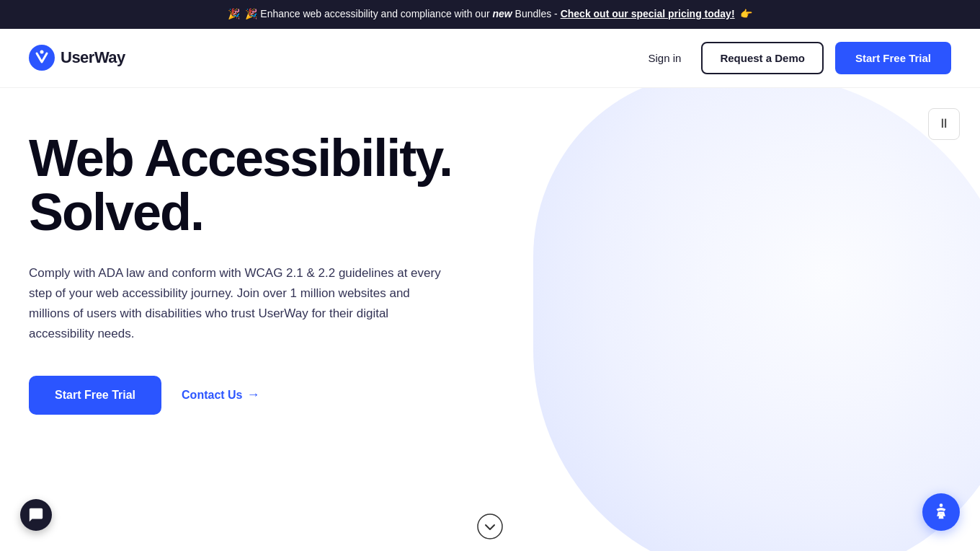  Describe the element at coordinates (490, 526) in the screenshot. I see `scroll-down-icon` at that location.